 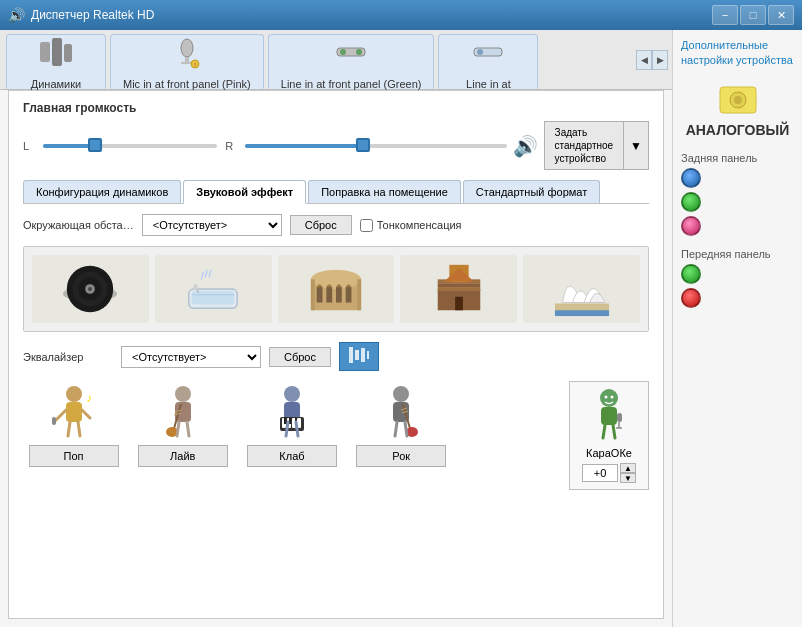 What do you see at coordinates (191, 357) in the screenshot?
I see `eq-select: <Отсутствует>` at bounding box center [191, 357].